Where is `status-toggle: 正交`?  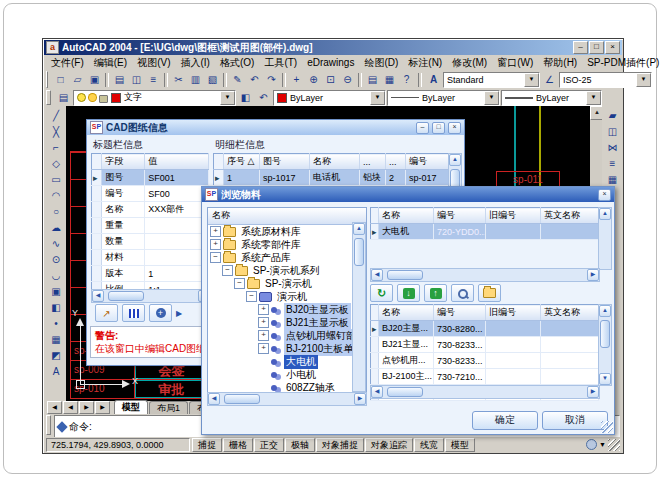 status-toggle: 正交 is located at coordinates (269, 445).